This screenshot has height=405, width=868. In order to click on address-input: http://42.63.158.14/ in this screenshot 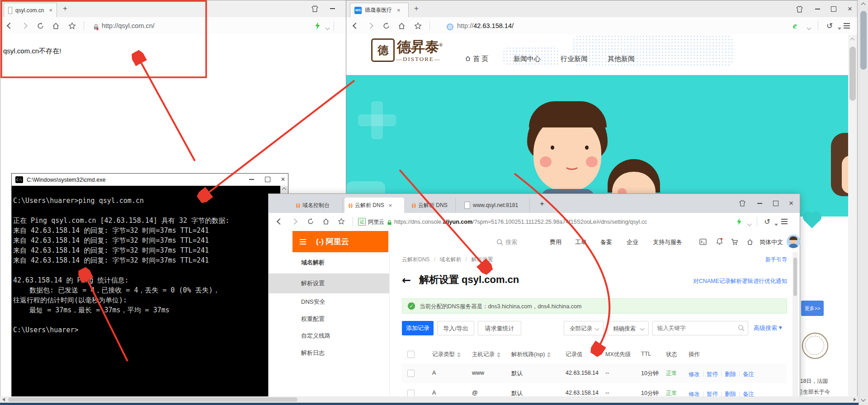, I will do `click(486, 26)`.